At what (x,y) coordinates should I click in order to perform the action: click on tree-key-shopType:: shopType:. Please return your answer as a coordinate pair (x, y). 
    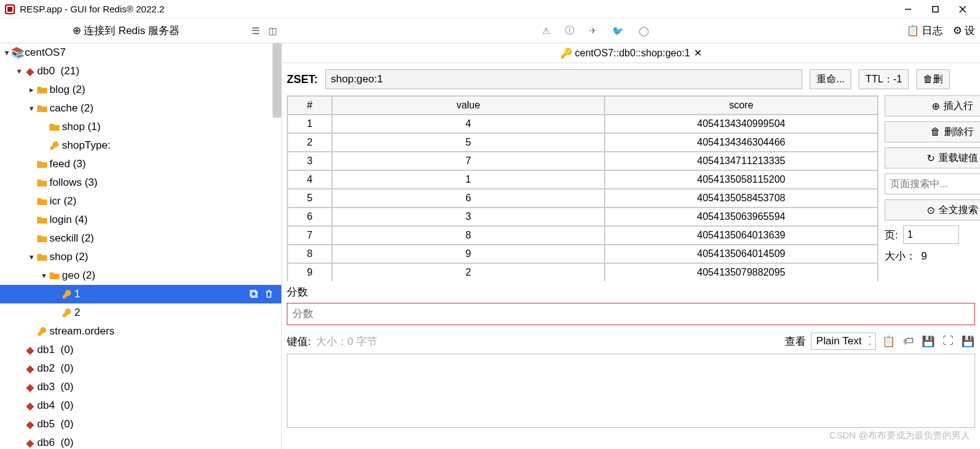
    Looking at the image, I should click on (141, 146).